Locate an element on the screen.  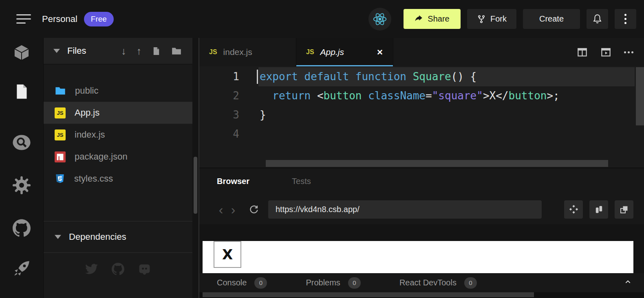
line-number: 1 is located at coordinates (219, 77).